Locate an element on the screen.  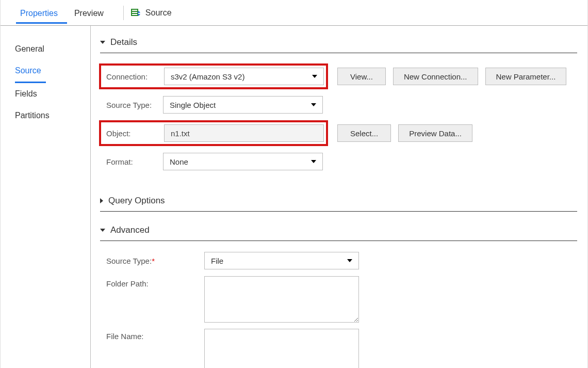
section-query-options-title: Query Options is located at coordinates (137, 201).